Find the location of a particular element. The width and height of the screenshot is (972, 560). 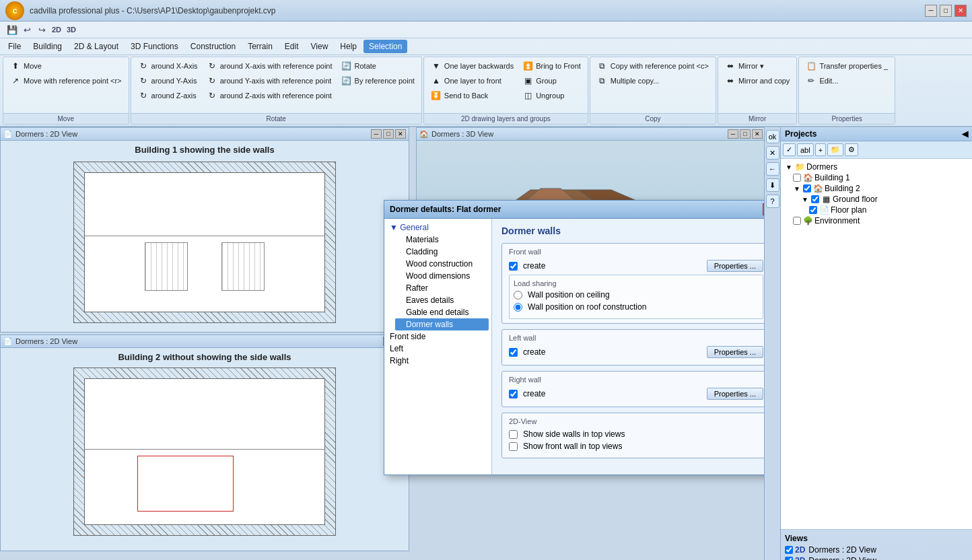

right-wall-create-checkbox is located at coordinates (513, 394).